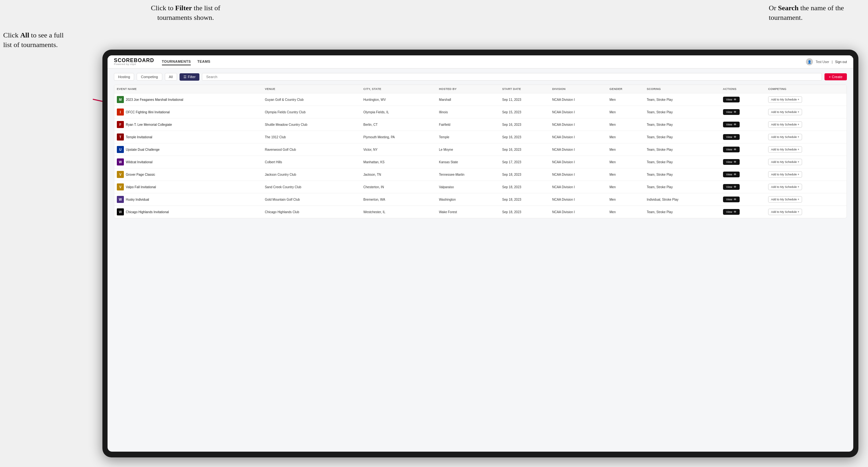 This screenshot has width=868, height=467. What do you see at coordinates (625, 162) in the screenshot?
I see `cell-gender-5: Men` at bounding box center [625, 162].